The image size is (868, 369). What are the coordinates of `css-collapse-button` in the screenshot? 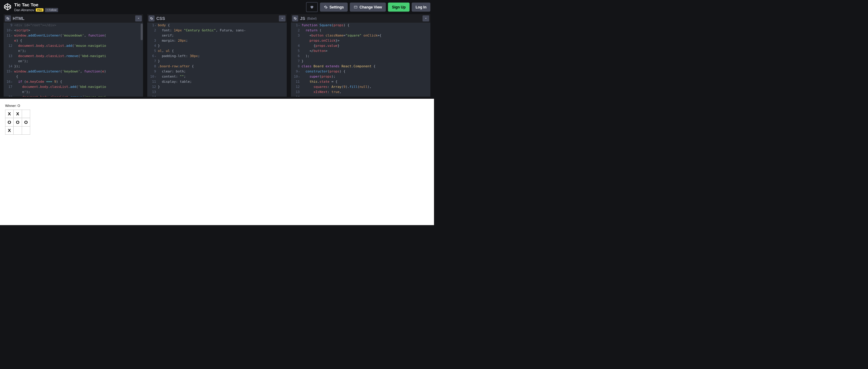 It's located at (282, 19).